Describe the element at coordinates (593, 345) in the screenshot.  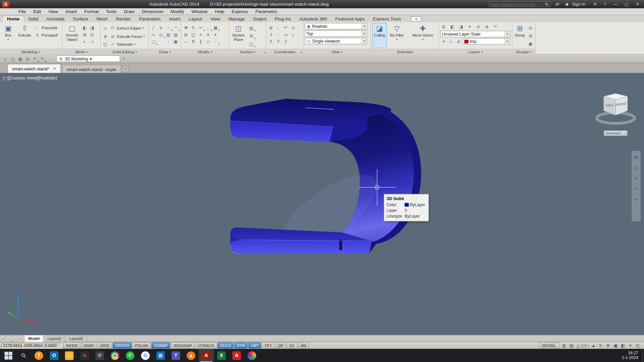
I see `annotation-visibility-icon: ▲` at that location.